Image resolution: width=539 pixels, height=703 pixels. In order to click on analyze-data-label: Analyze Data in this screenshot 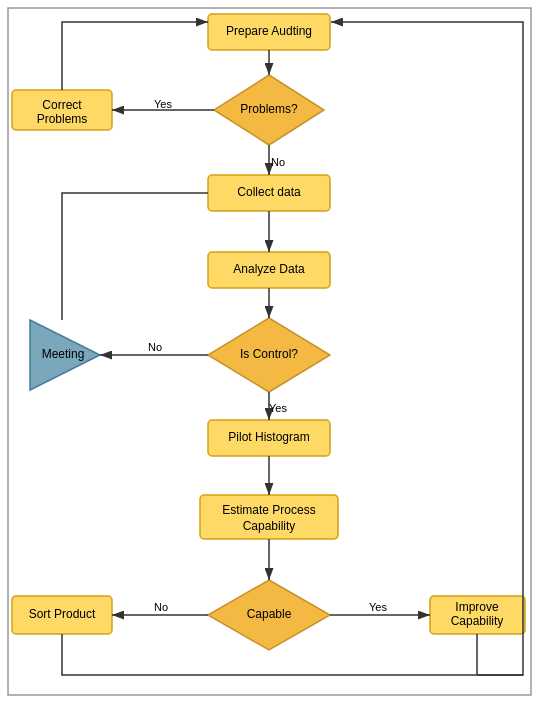, I will do `click(269, 269)`.